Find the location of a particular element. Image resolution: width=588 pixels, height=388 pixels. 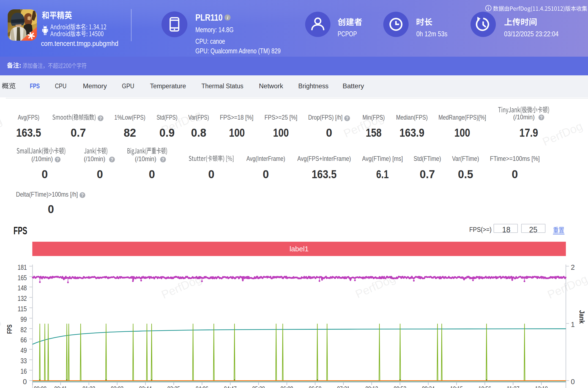

svg-text: 115 is located at coordinates (22, 309).